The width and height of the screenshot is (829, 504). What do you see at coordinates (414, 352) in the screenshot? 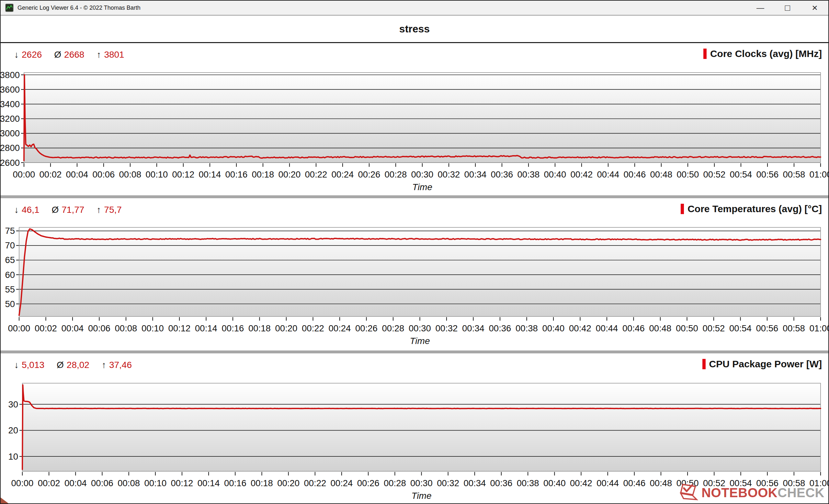
I see `panel-separator` at bounding box center [414, 352].